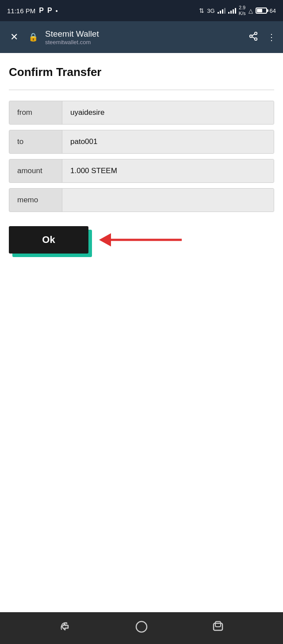 This screenshot has width=283, height=644. Describe the element at coordinates (14, 37) in the screenshot. I see `close-button: ✕` at that location.